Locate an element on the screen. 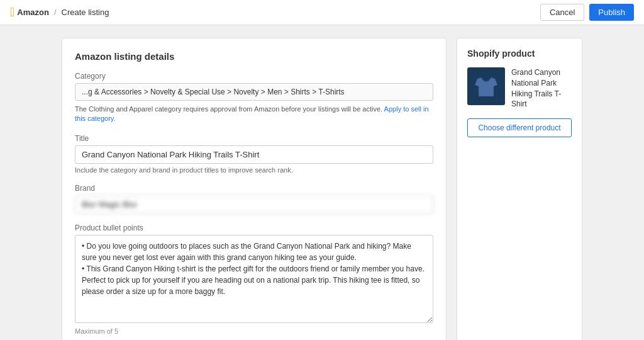 The height and width of the screenshot is (340, 644). category-note: The Clothing and Apparel category requir… is located at coordinates (254, 115).